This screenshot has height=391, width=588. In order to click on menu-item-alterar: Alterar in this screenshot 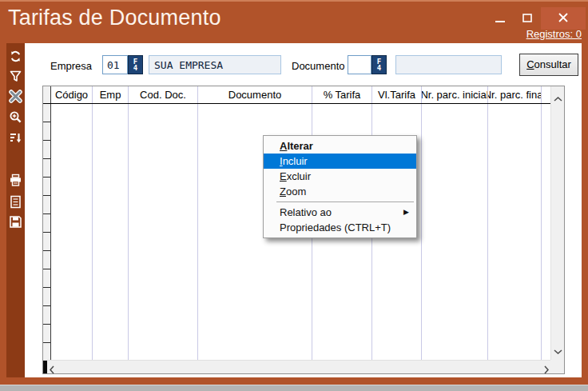, I will do `click(340, 146)`.